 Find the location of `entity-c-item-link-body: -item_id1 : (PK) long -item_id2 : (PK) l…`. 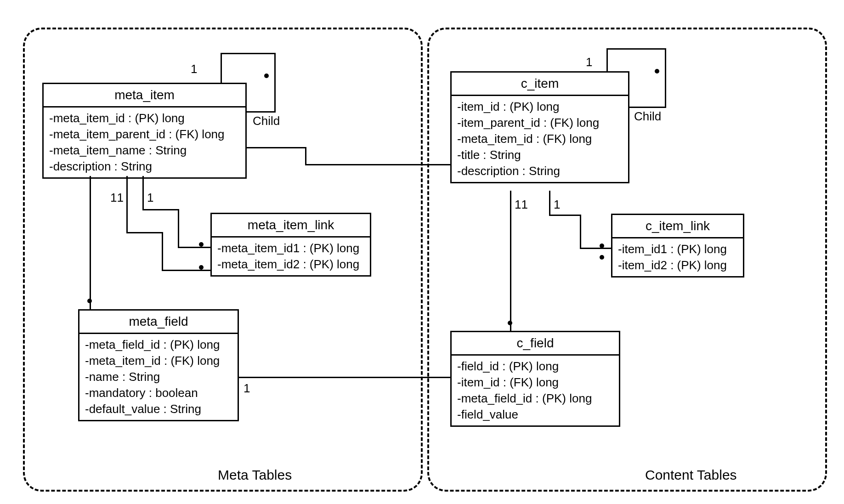

entity-c-item-link-body: -item_id1 : (PK) long -item_id2 : (PK) l… is located at coordinates (678, 257).